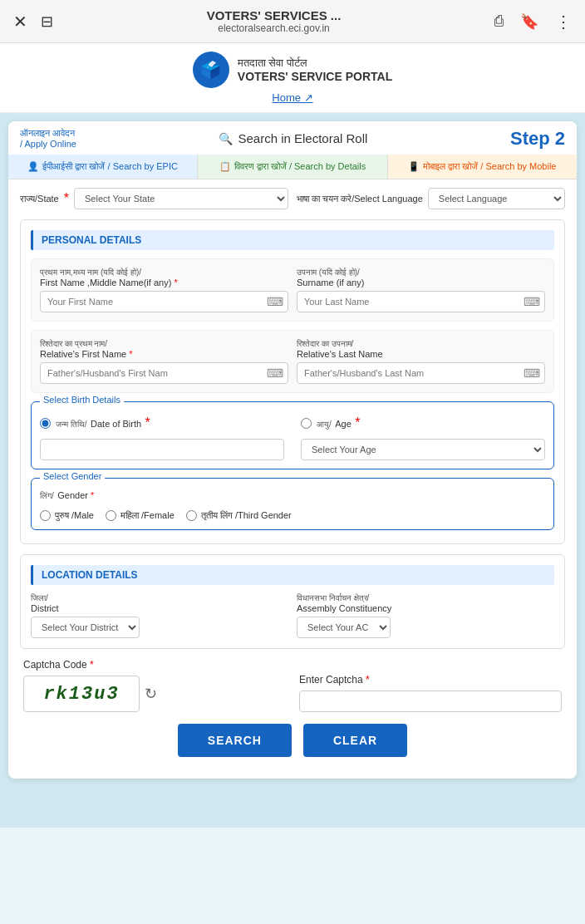 The height and width of the screenshot is (924, 585). What do you see at coordinates (360, 199) in the screenshot?
I see `language-label: भाषा का चयन करे/Select Language` at bounding box center [360, 199].